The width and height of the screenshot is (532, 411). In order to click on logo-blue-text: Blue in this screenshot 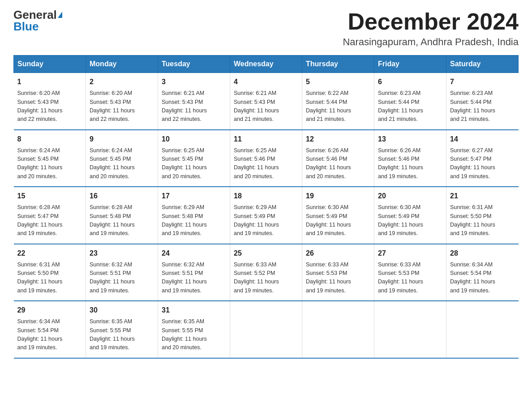, I will do `click(26, 26)`.